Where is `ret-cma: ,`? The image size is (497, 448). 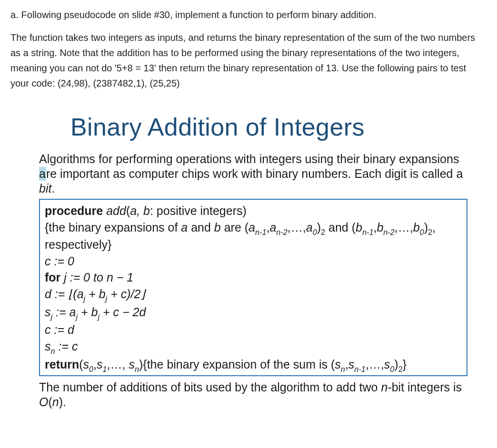
ret-cma: , is located at coordinates (347, 364).